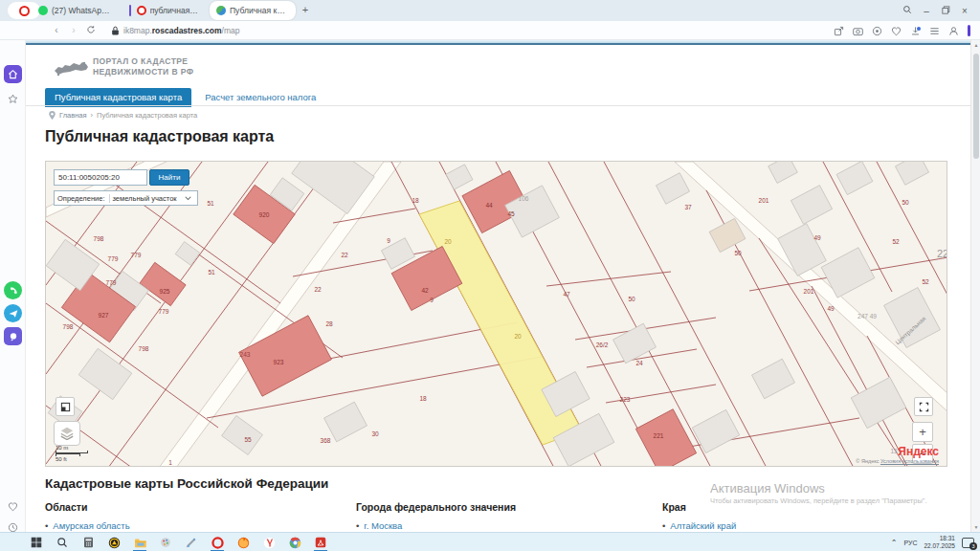 This screenshot has height=551, width=980. I want to click on profile-icon, so click(953, 31).